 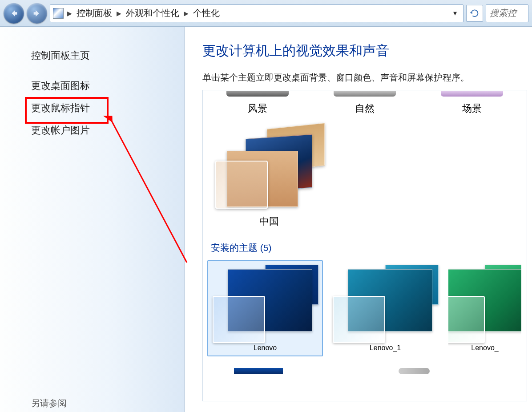 I want to click on sidebar-link-account-picture: 更改帐户图片, so click(x=92, y=130).